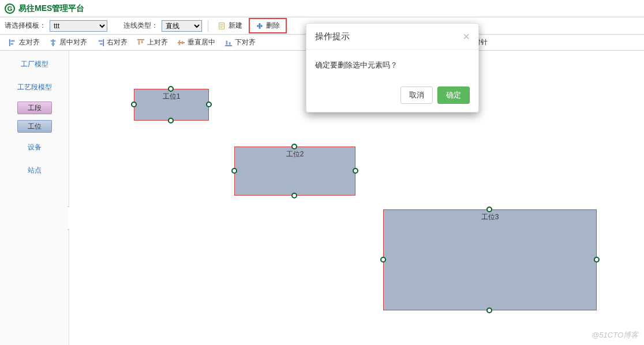  Describe the element at coordinates (295, 155) in the screenshot. I see `node-label: 工位2` at that location.